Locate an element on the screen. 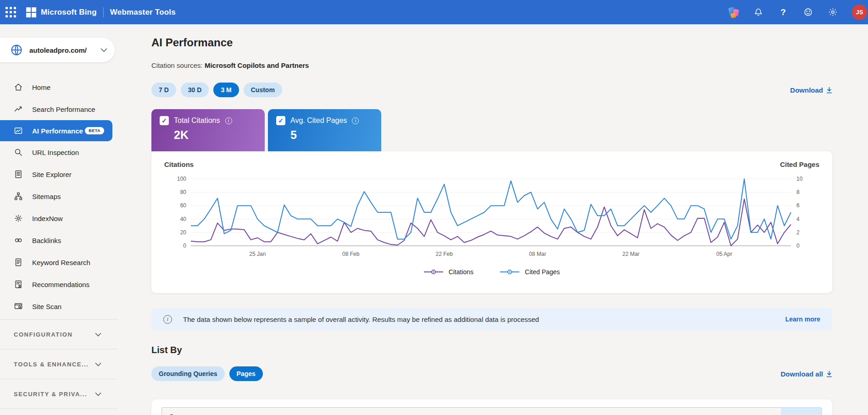 The height and width of the screenshot is (415, 868). page-title: AI Performance is located at coordinates (492, 43).